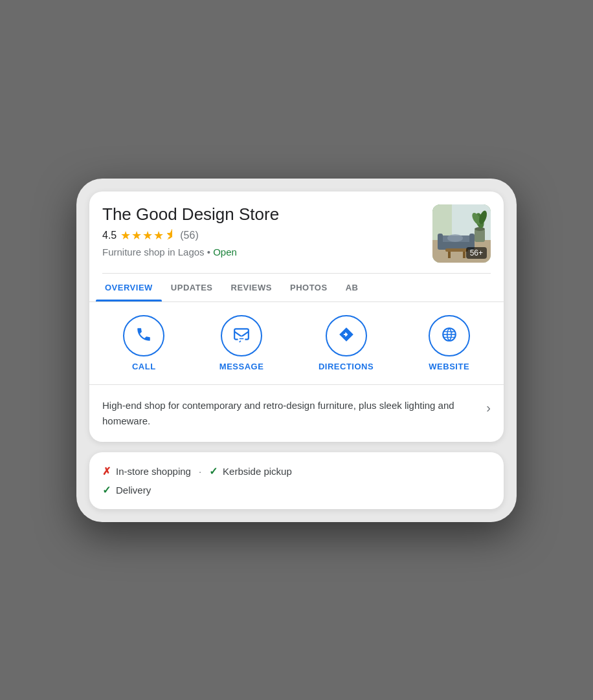  I want to click on star-3: ★, so click(148, 235).